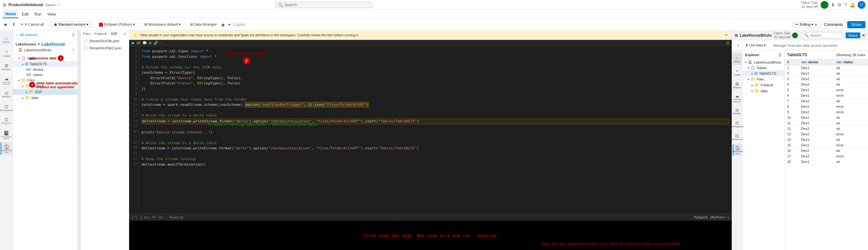 The image size is (868, 250). What do you see at coordinates (150, 43) in the screenshot?
I see `copy-icon: ⧉` at bounding box center [150, 43].